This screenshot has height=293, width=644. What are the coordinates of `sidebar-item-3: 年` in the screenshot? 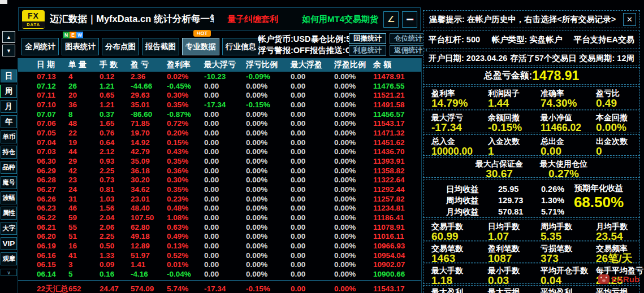 It's located at (9, 122).